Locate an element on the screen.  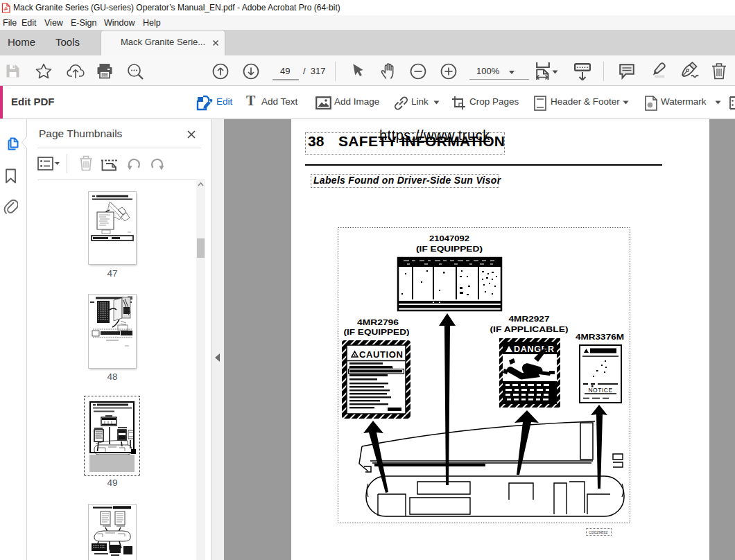
svg-text: 4MR2796 is located at coordinates (378, 322).